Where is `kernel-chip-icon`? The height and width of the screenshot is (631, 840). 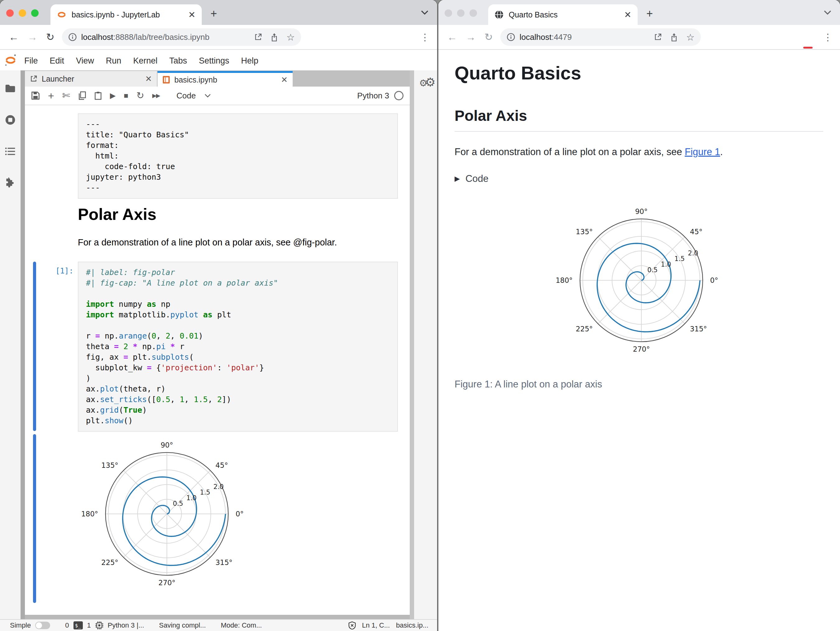
kernel-chip-icon is located at coordinates (99, 625).